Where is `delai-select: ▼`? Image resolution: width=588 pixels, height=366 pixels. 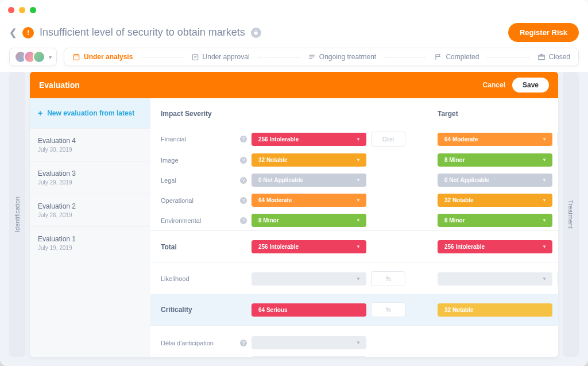 delai-select: ▼ is located at coordinates (309, 342).